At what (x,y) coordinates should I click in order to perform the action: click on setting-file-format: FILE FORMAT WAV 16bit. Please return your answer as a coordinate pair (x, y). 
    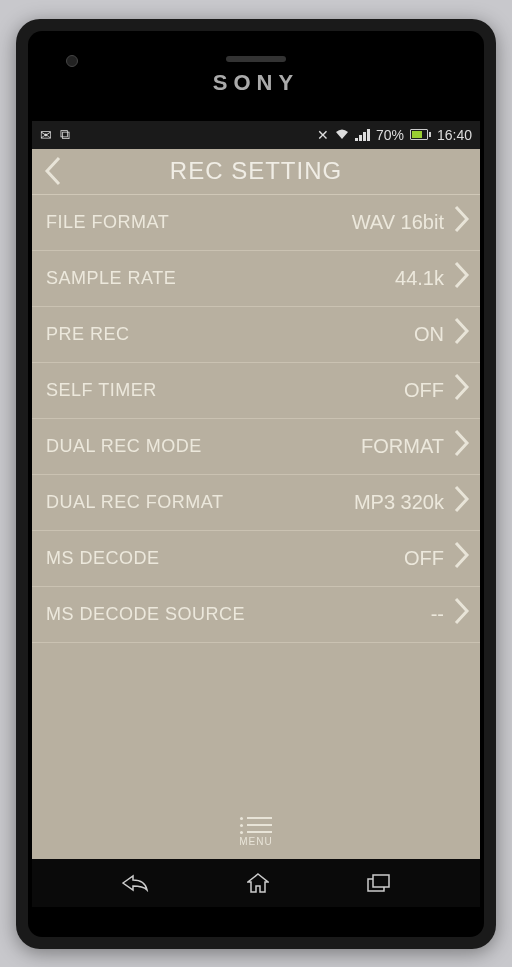
    Looking at the image, I should click on (256, 223).